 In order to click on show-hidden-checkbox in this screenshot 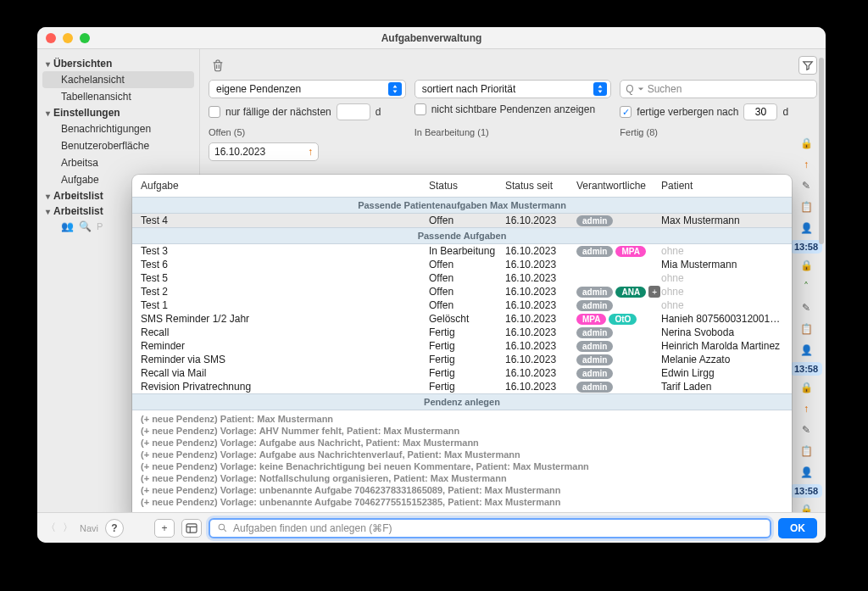, I will do `click(420, 109)`.